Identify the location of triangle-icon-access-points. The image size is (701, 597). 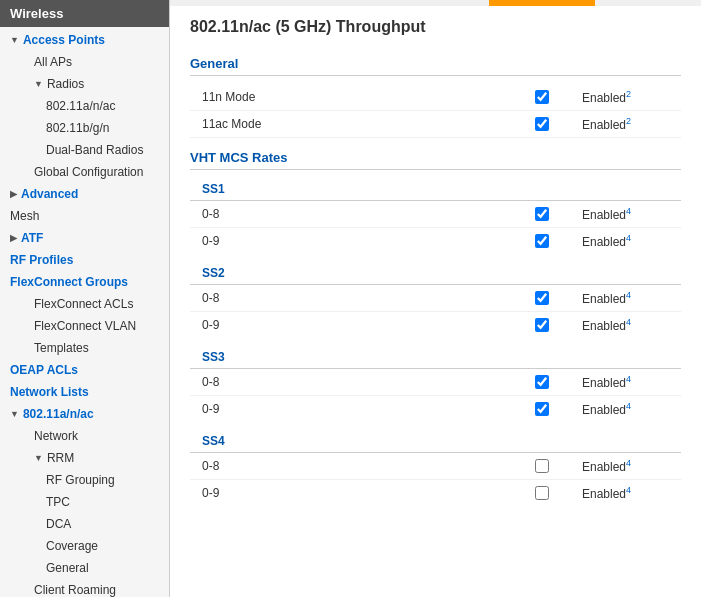
(14, 40).